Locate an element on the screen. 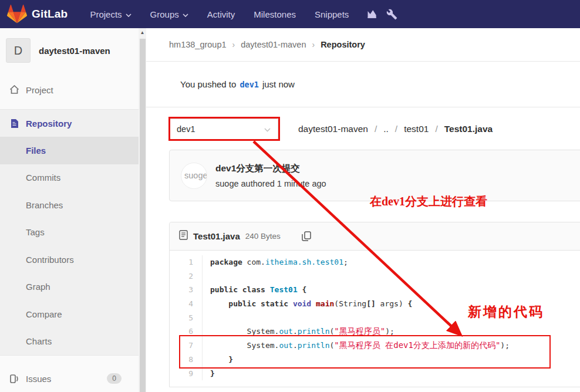 The image size is (580, 392). sidebar-item-label: Repository is located at coordinates (49, 123).